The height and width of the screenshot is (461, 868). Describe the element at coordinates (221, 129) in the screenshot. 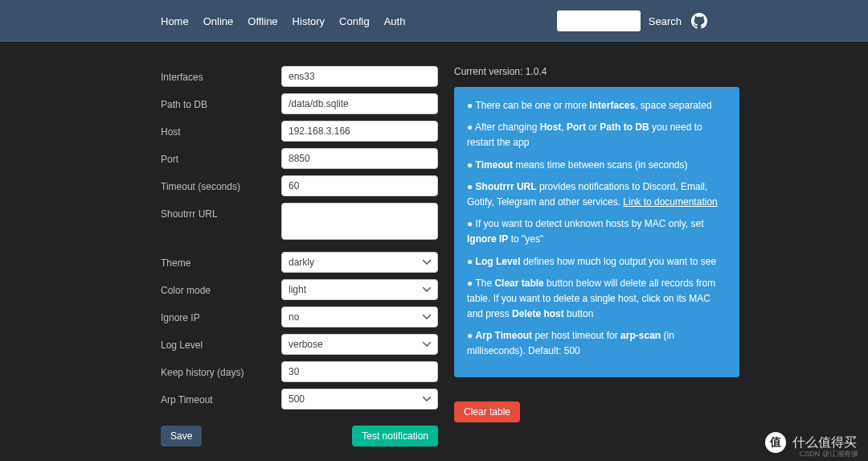

I see `label-host: Host` at that location.